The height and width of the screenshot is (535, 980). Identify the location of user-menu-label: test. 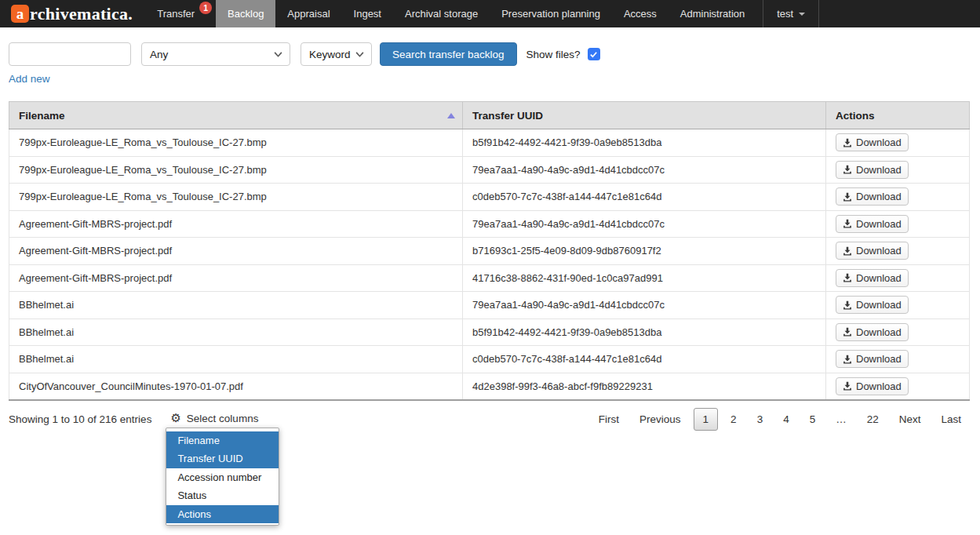
(785, 14).